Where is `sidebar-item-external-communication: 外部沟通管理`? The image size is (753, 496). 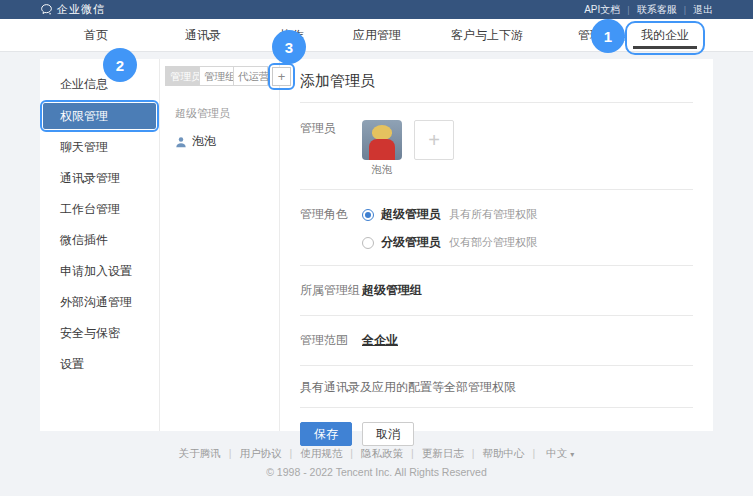 sidebar-item-external-communication: 外部沟通管理 is located at coordinates (100, 302).